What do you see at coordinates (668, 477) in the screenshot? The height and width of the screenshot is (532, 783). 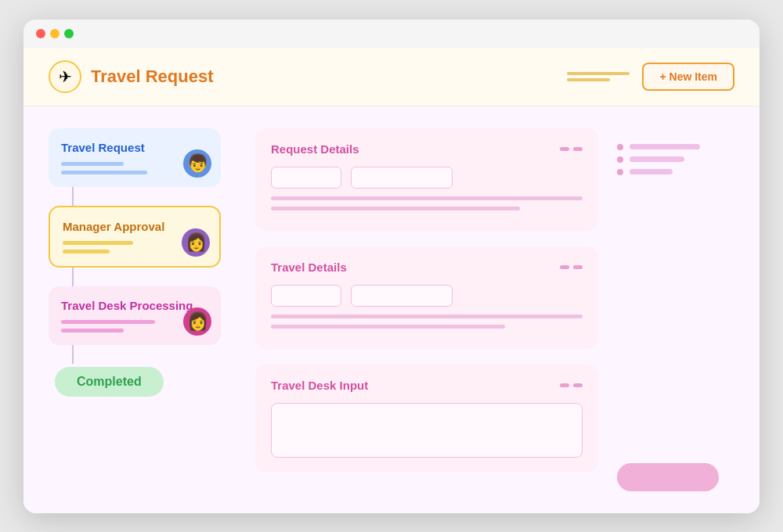 I see `right-action-button` at bounding box center [668, 477].